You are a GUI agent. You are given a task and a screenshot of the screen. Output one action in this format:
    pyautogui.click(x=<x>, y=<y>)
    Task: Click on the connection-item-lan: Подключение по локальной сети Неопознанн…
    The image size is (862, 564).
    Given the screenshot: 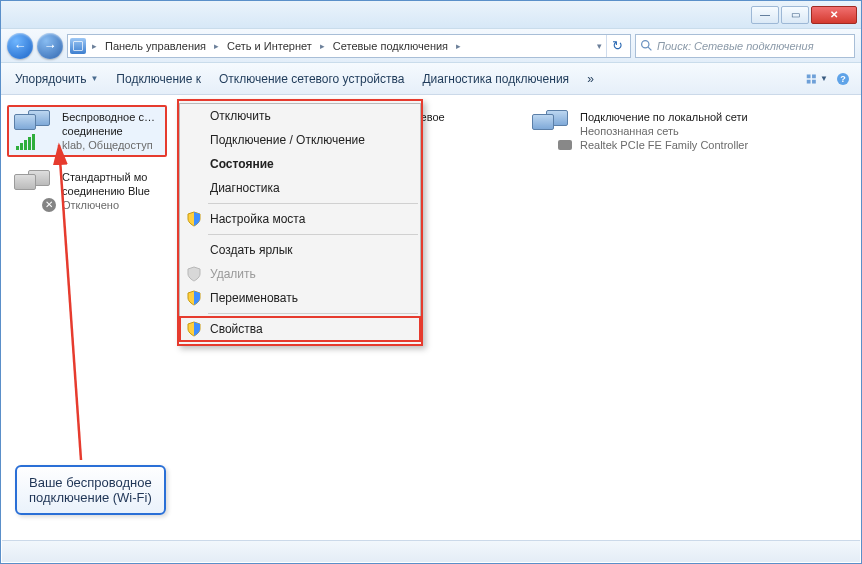 What is the action you would take?
    pyautogui.click(x=665, y=131)
    